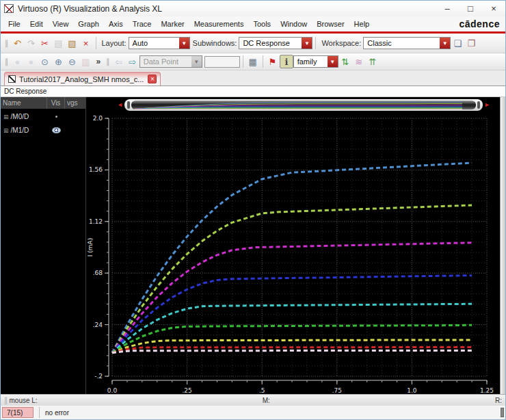 The width and height of the screenshot is (506, 420). Describe the element at coordinates (330, 24) in the screenshot. I see `menu-item-browser: Browser` at that location.